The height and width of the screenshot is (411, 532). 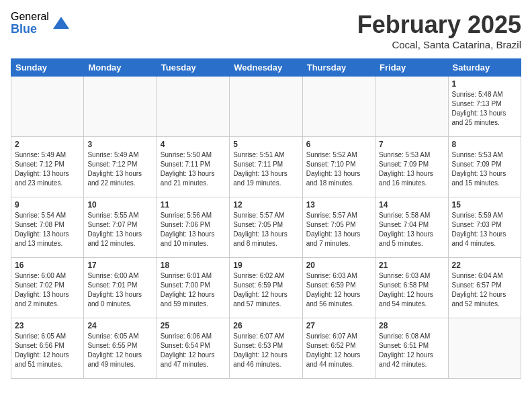 What do you see at coordinates (48, 228) in the screenshot?
I see `calendar-cell: 9Sunrise: 5:54 AM Sunset: 7:08 PM Daylig…` at bounding box center [48, 228].